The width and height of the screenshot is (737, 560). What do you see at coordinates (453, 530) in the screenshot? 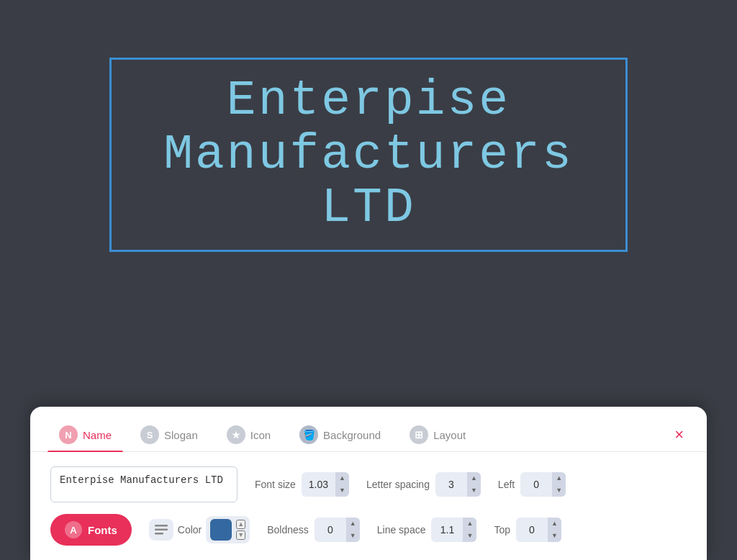
I see `line-space-spinner: 1.1 ▲ ▼` at bounding box center [453, 530].